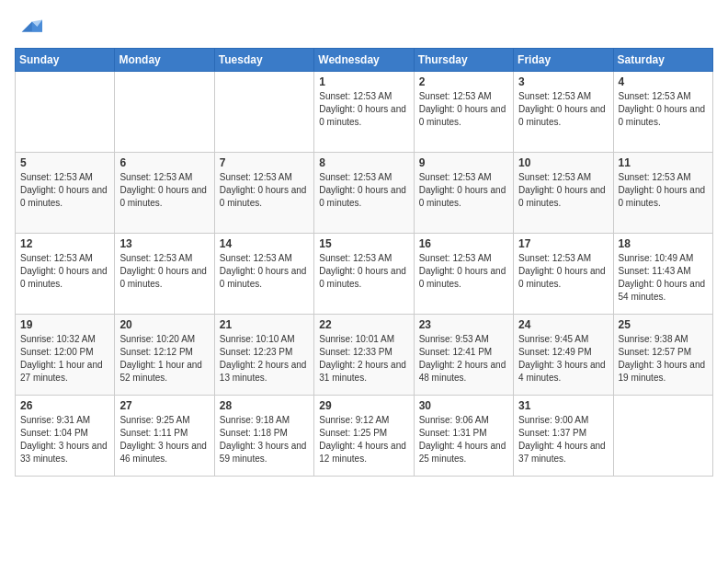 The image size is (728, 563). Describe the element at coordinates (364, 359) in the screenshot. I see `day-info: Sunrise: 10:01 AM Sunset: 12:33 PM Dayli…` at that location.